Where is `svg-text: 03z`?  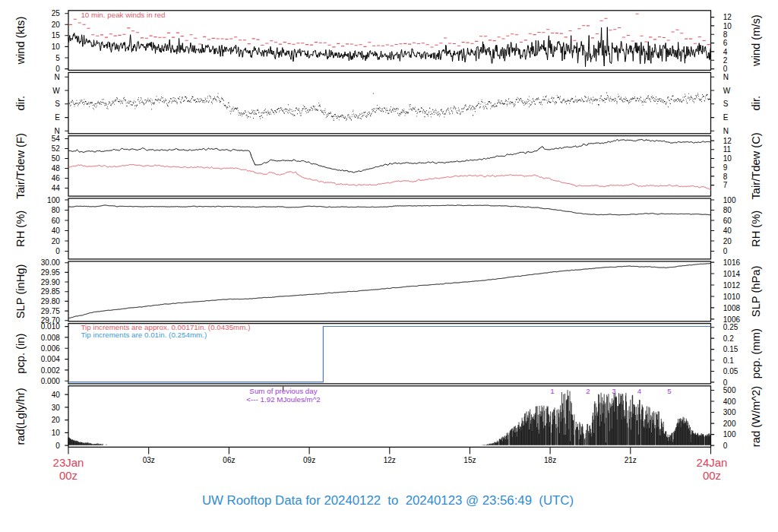
svg-text: 03z is located at coordinates (149, 461).